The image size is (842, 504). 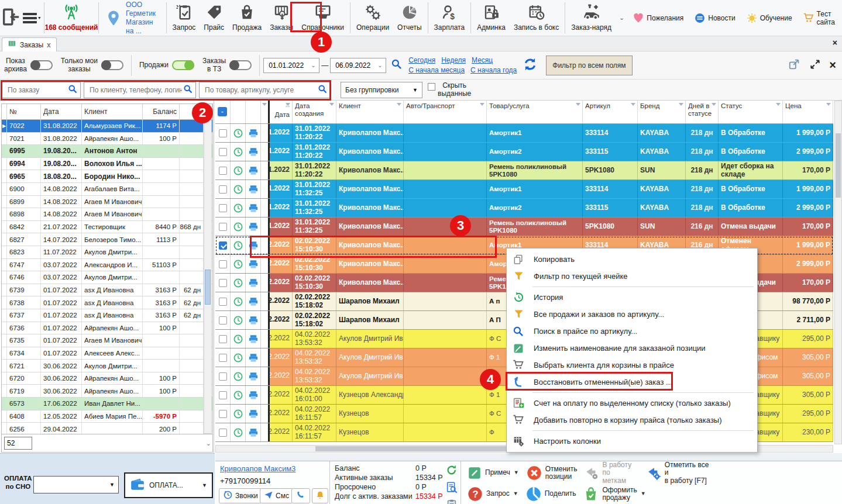 What do you see at coordinates (227, 65) in the screenshot?
I see `toggle-orders-tz: Заказы в ТЗ` at bounding box center [227, 65].